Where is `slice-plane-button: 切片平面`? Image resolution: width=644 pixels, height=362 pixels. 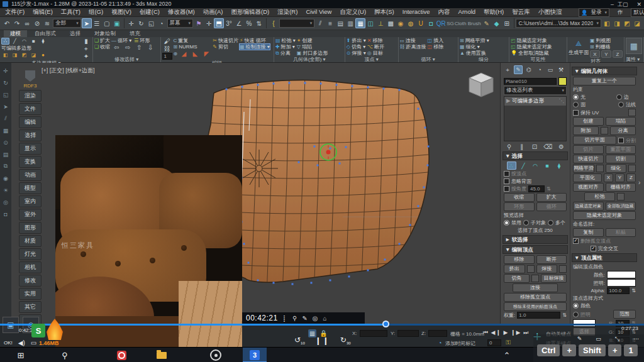 slice-plane-button: 切片平面 is located at coordinates (595, 140).